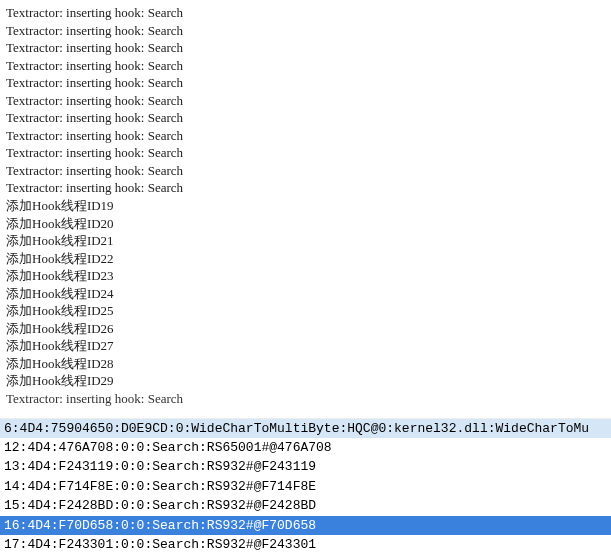  Describe the element at coordinates (306, 506) in the screenshot. I see `thread-item: 15:4D4:F2428BD:0:0:Search:RS932#@F2428BD` at that location.